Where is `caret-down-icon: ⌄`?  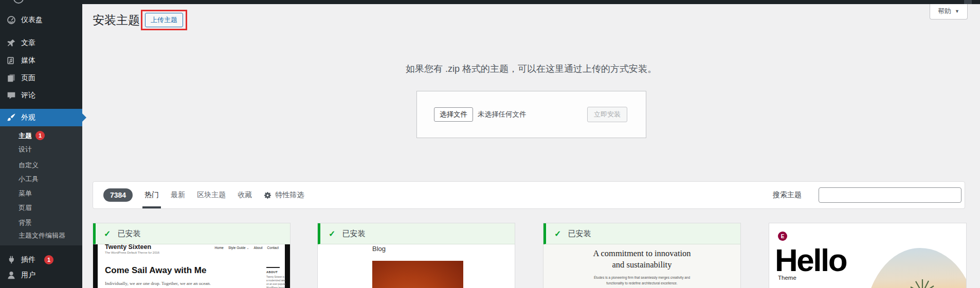 caret-down-icon: ⌄ is located at coordinates (248, 248).